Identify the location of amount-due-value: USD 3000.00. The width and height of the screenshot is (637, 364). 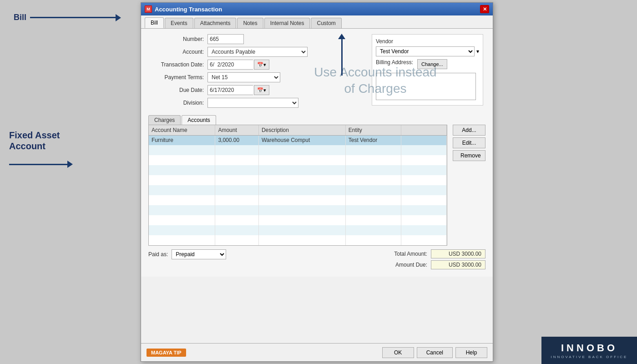
(458, 265).